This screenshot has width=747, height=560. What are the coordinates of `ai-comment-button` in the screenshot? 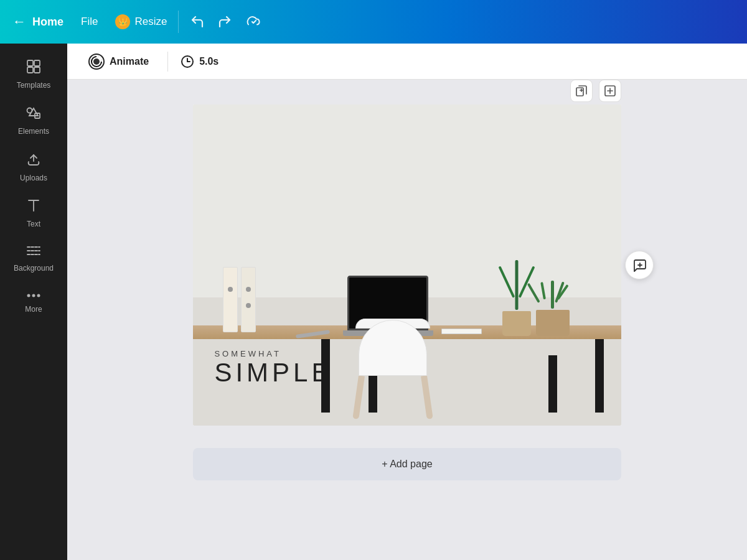 It's located at (639, 265).